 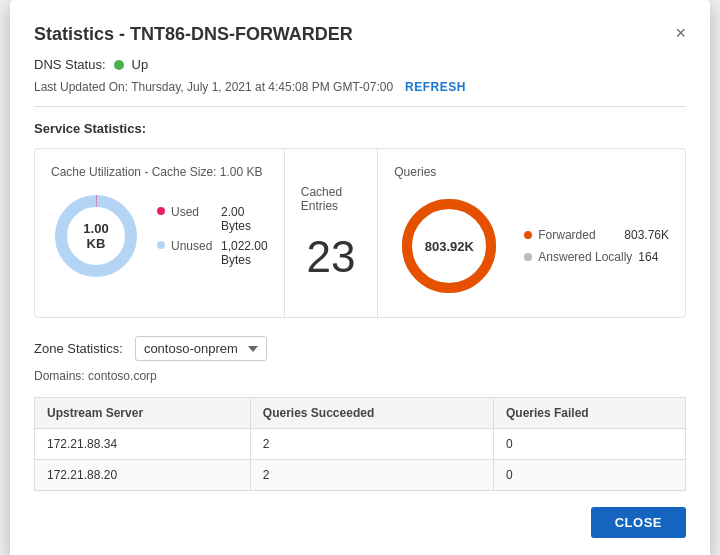 I want to click on cached-entries-title: Cached Entries, so click(x=332, y=199).